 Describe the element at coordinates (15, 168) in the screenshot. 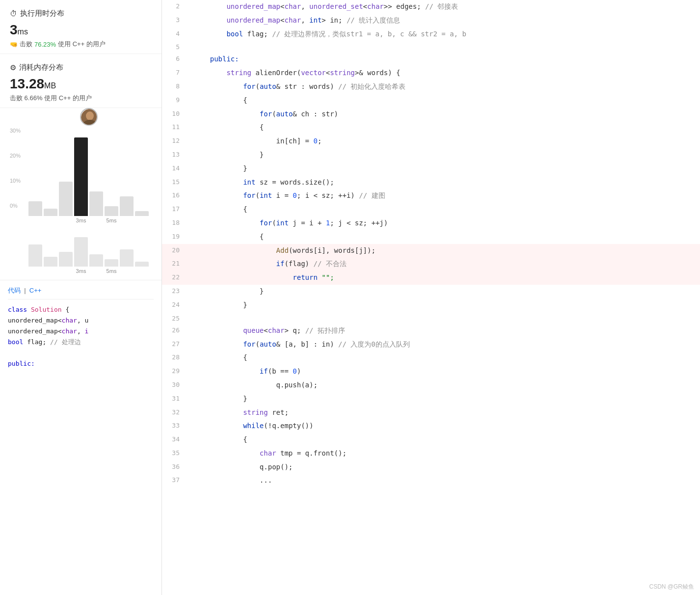

I see `y-axis-labels: 30% 20% 10% 0%` at that location.